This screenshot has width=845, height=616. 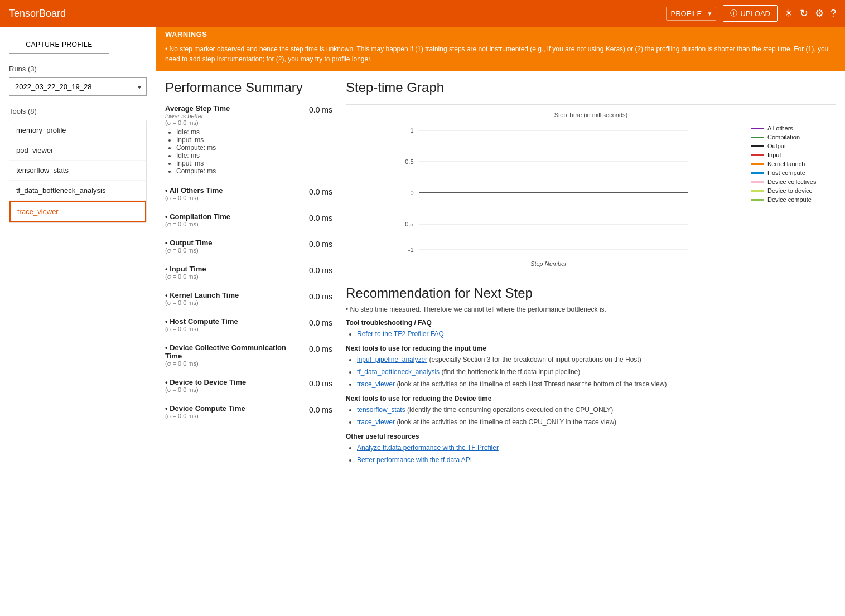 What do you see at coordinates (78, 87) in the screenshot?
I see `runs-dropdown-wrapper: 2022_03_22_20_19_28 ▼` at bounding box center [78, 87].